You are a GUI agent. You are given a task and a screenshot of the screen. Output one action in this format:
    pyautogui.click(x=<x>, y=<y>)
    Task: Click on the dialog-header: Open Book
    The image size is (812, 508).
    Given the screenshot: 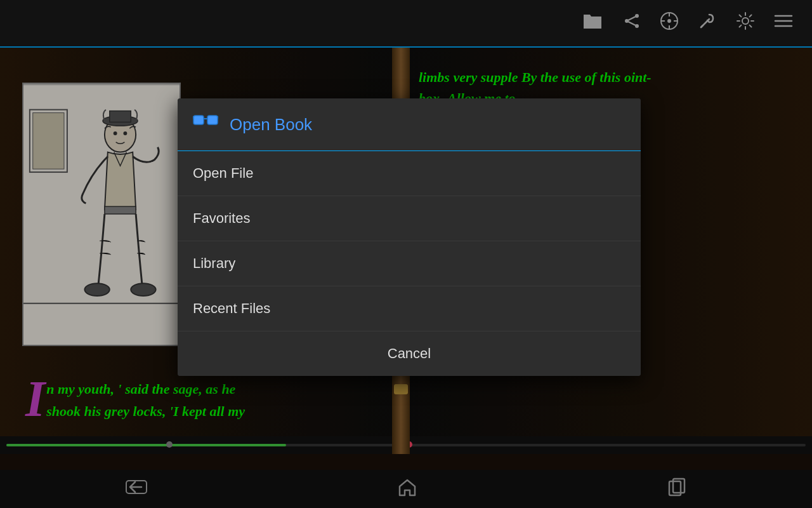 What is the action you would take?
    pyautogui.click(x=409, y=124)
    